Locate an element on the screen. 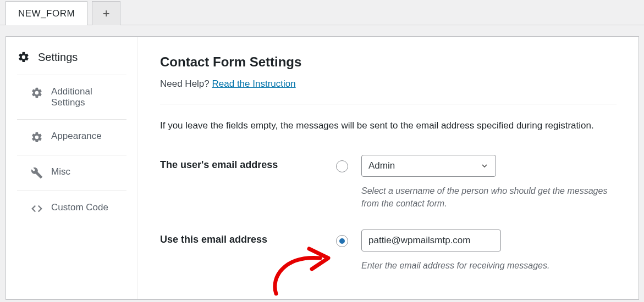 The height and width of the screenshot is (302, 644). help-row: Need Help? Read the Instruction is located at coordinates (388, 91).